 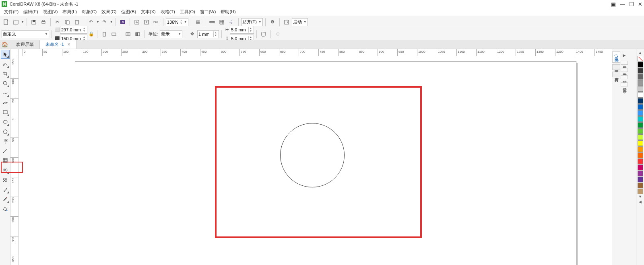 What do you see at coordinates (616, 57) in the screenshot?
I see `docker-tab-hints: 提示(N)` at bounding box center [616, 57].